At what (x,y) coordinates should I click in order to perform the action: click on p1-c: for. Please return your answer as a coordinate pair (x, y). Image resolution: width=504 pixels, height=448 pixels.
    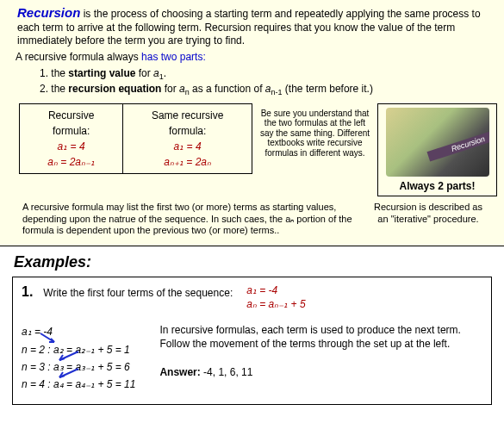
    Looking at the image, I should click on (145, 73).